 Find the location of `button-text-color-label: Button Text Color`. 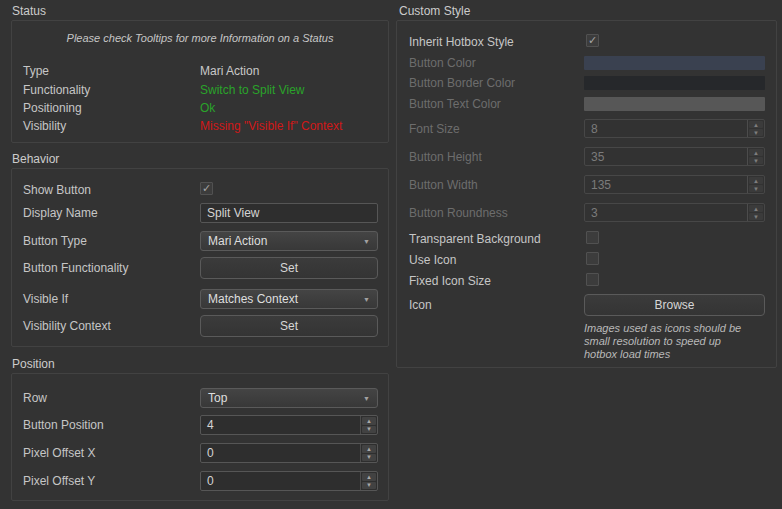

button-text-color-label: Button Text Color is located at coordinates (455, 104).